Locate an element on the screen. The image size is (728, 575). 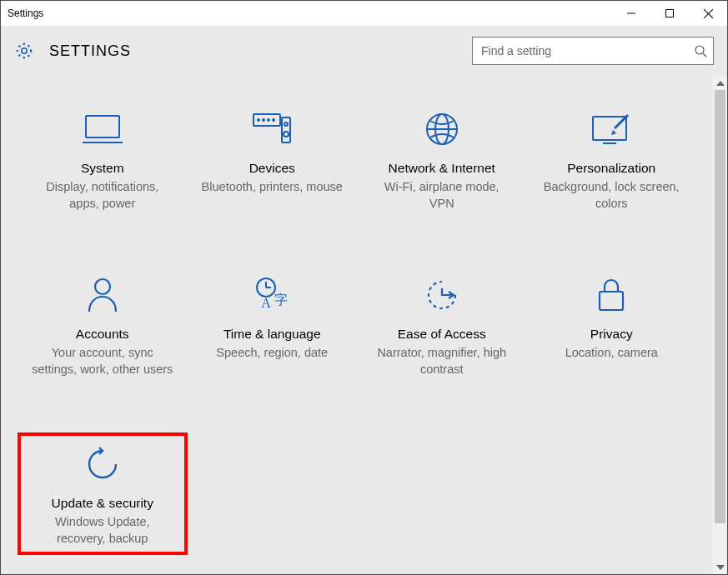
page-title: SETTINGS is located at coordinates (90, 52).